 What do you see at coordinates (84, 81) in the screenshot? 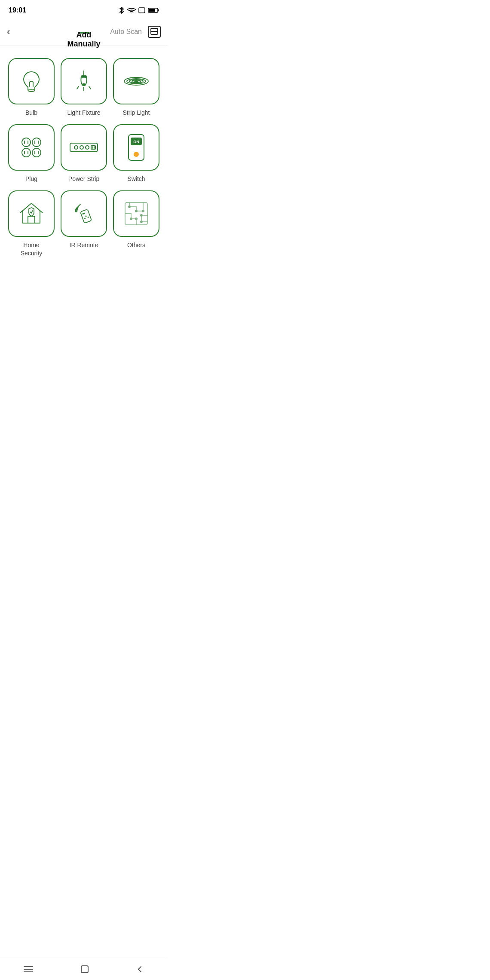
I see `light-fixture-icon` at bounding box center [84, 81].